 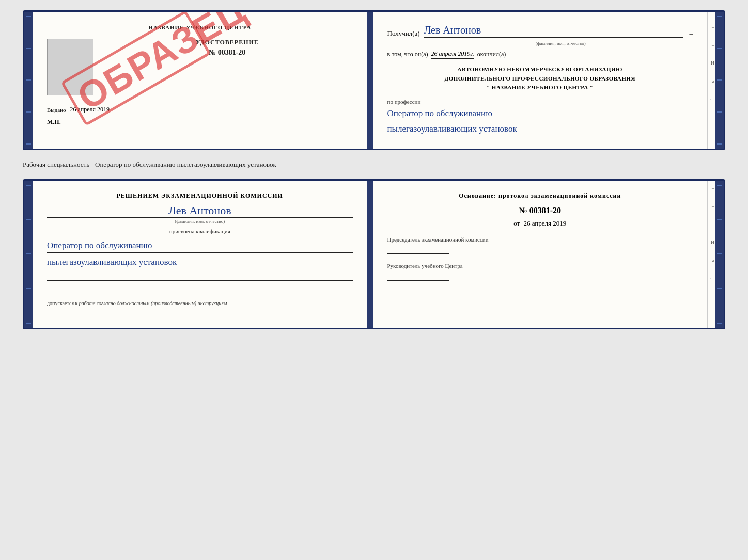 I want to click on diploma-right-page: Получил(а) Лев Антонов – (фамилия, имя, …, so click(x=540, y=81).